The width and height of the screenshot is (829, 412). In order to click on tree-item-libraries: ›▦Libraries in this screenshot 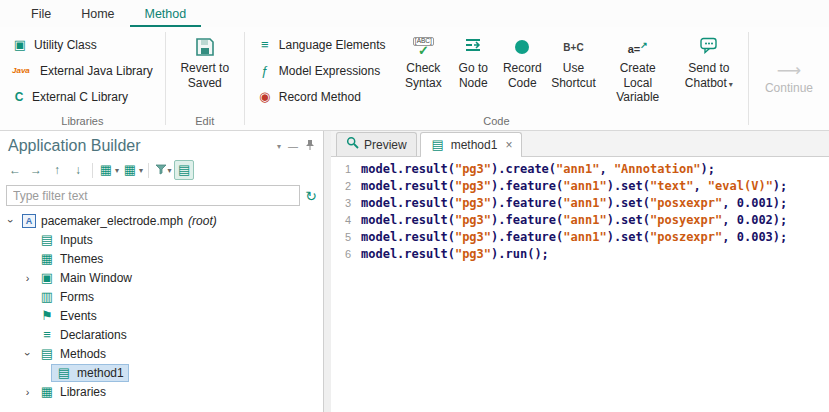, I will do `click(162, 392)`.